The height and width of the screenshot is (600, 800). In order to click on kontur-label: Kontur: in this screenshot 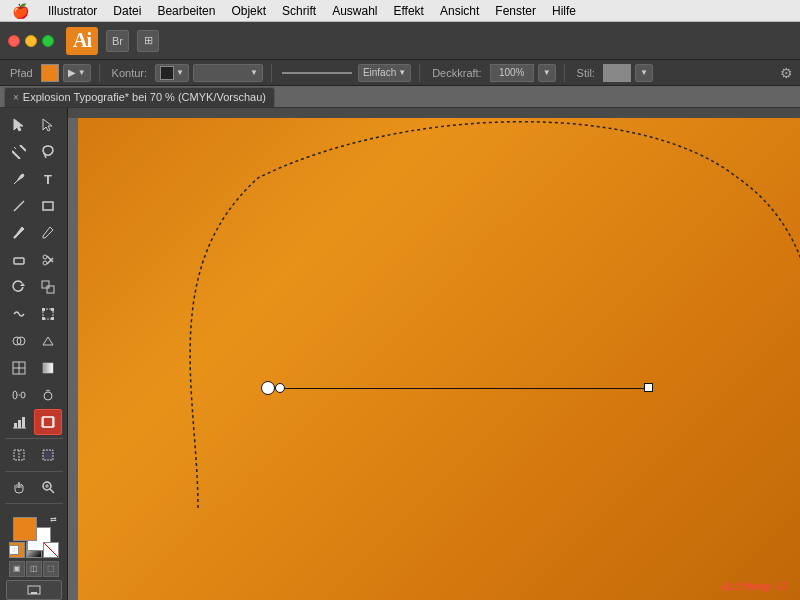, I will do `click(130, 73)`.